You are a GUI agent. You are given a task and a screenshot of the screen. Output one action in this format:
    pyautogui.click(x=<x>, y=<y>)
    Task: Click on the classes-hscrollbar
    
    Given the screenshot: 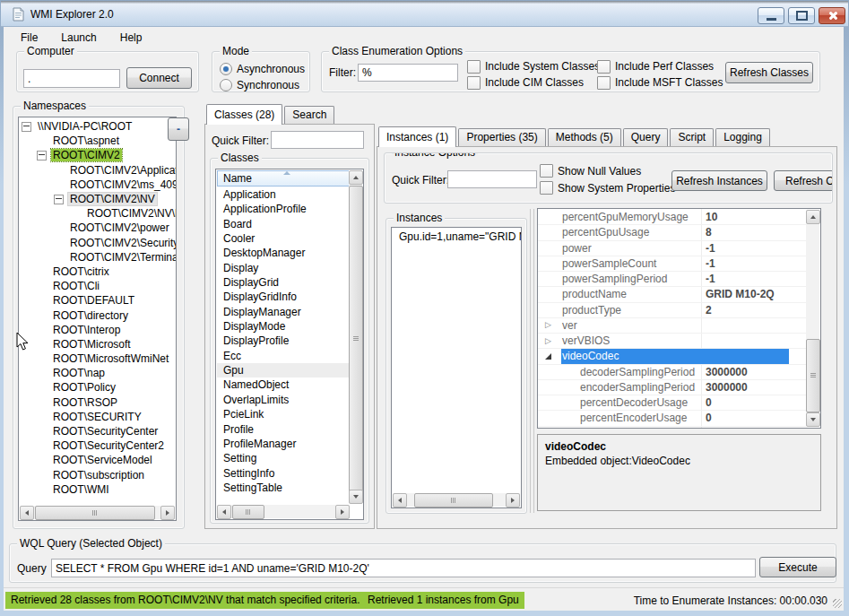 What is the action you would take?
    pyautogui.click(x=283, y=511)
    